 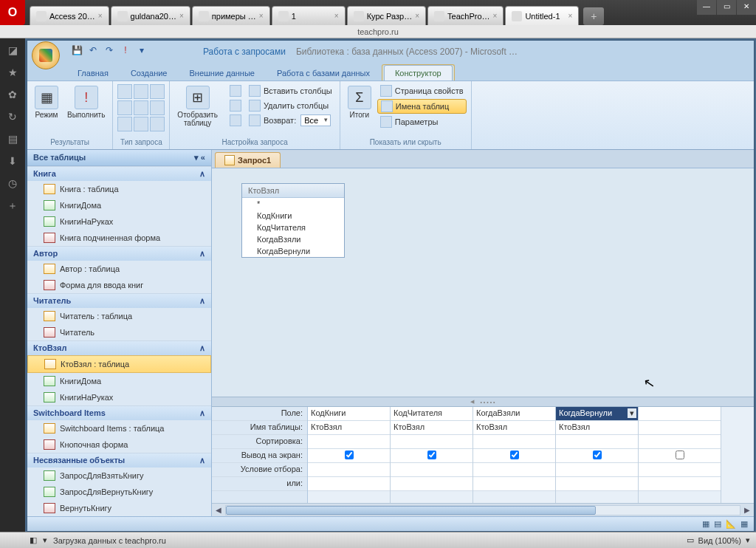 I want to click on field-item: КогдаВернули, so click(x=293, y=251).